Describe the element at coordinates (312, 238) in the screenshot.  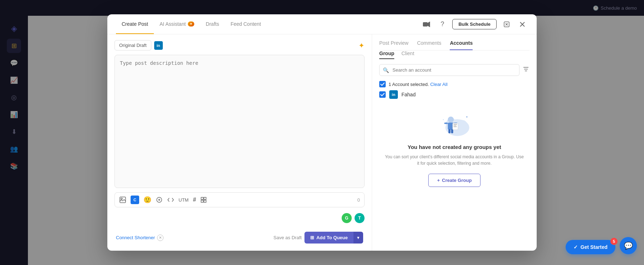
I see `add-icon: ⊞` at that location.